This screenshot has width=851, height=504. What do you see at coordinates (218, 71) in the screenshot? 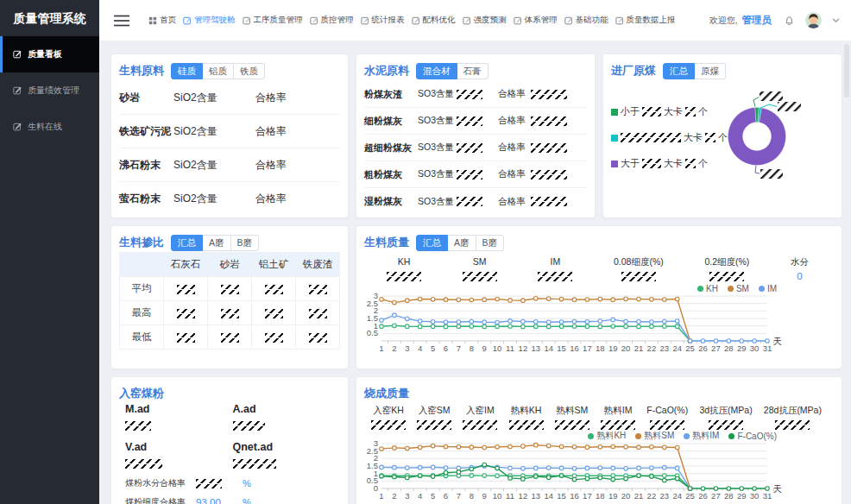
I see `raw-material-tab-1: 铝质` at bounding box center [218, 71].